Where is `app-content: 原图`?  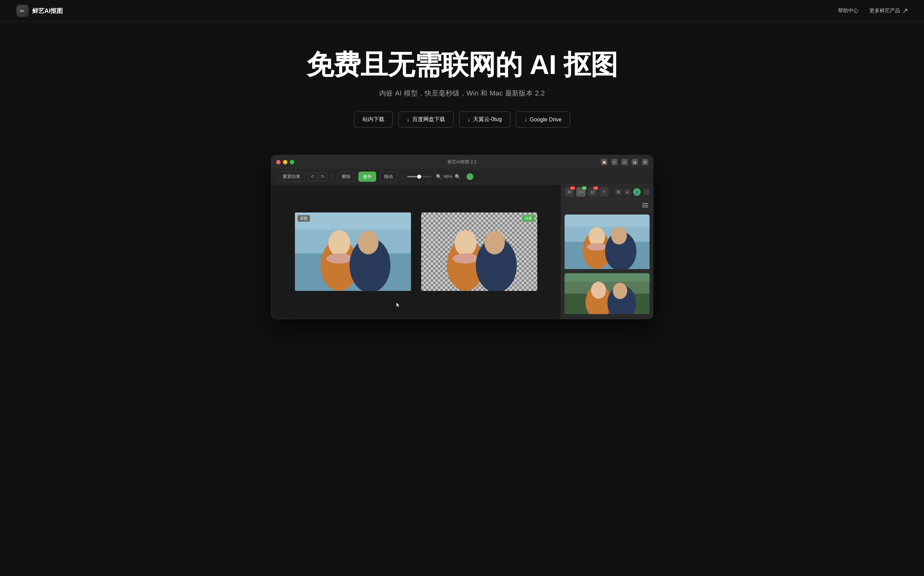 app-content: 原图 is located at coordinates (462, 251).